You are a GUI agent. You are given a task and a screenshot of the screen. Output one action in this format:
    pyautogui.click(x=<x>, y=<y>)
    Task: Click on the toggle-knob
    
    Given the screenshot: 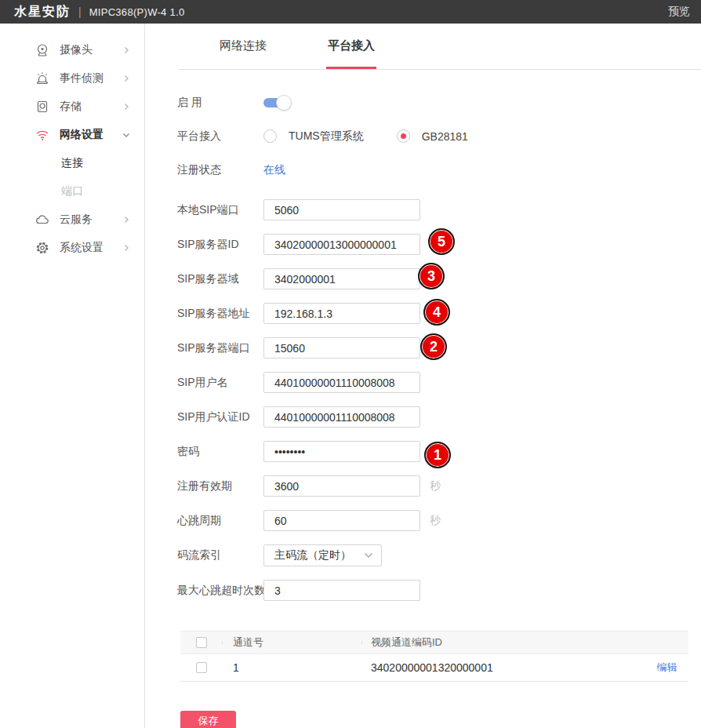 What is the action you would take?
    pyautogui.click(x=284, y=103)
    